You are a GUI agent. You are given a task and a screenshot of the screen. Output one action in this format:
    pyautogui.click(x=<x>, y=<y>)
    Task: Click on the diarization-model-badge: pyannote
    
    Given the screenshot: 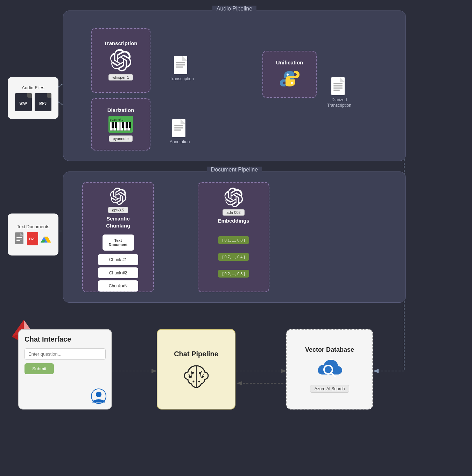 What is the action you would take?
    pyautogui.click(x=120, y=139)
    